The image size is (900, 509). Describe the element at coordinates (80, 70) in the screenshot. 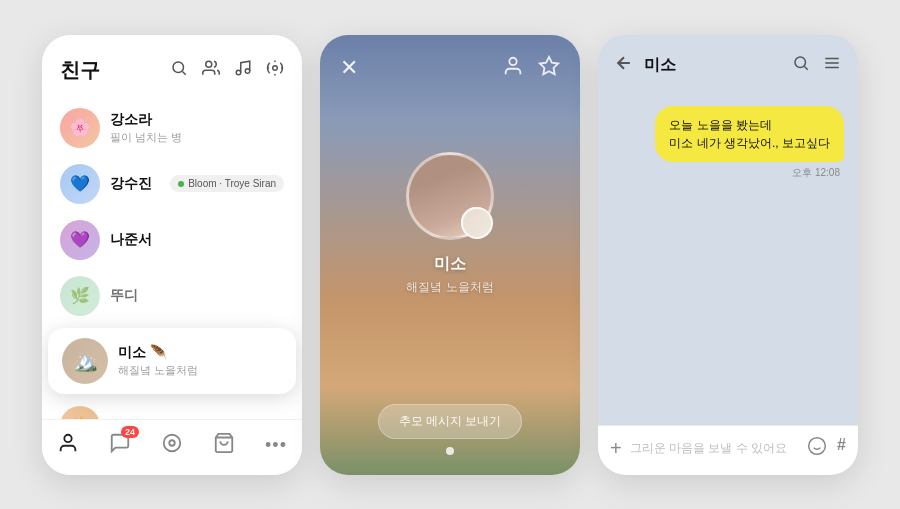

I see `friends-title: 친구` at that location.